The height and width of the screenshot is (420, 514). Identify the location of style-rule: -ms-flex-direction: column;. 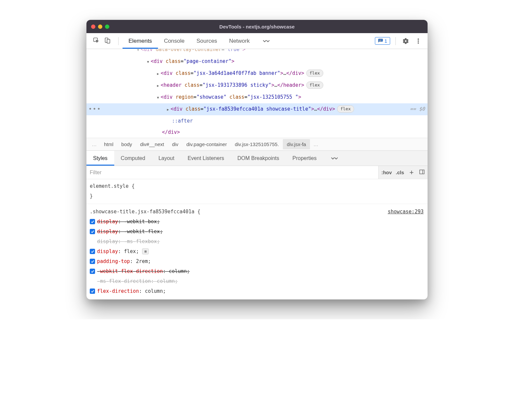
(257, 281).